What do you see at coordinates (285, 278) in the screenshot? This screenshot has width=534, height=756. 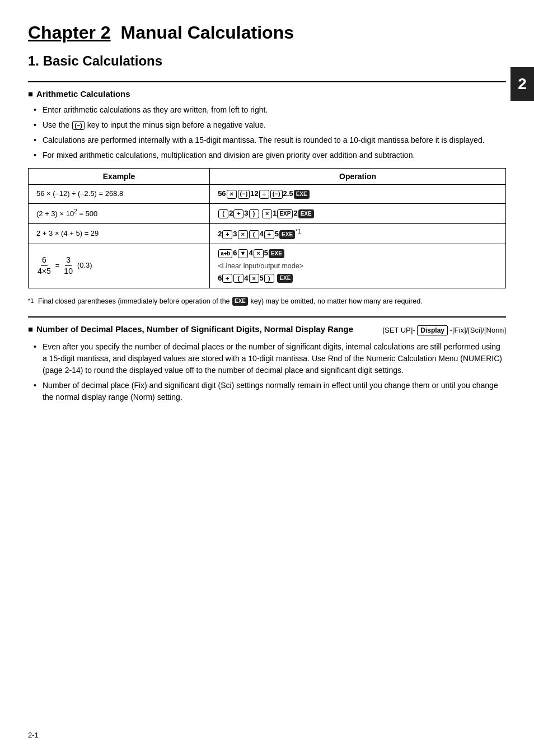 I see `key-exe5: EXE` at bounding box center [285, 278].